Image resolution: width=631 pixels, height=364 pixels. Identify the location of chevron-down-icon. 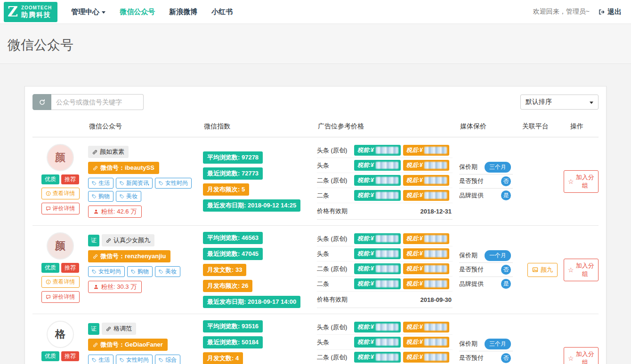
(104, 12).